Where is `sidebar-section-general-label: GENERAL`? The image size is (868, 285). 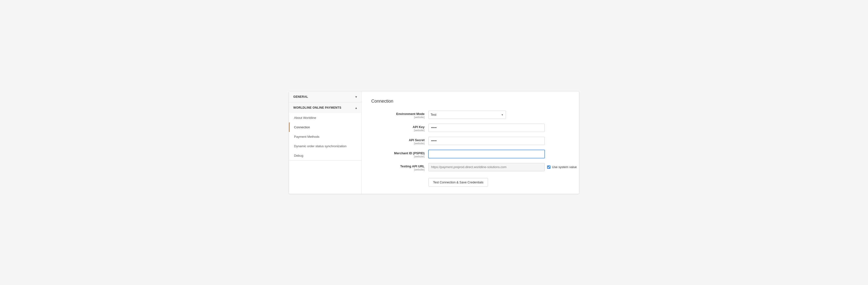
sidebar-section-general-label: GENERAL is located at coordinates (301, 97).